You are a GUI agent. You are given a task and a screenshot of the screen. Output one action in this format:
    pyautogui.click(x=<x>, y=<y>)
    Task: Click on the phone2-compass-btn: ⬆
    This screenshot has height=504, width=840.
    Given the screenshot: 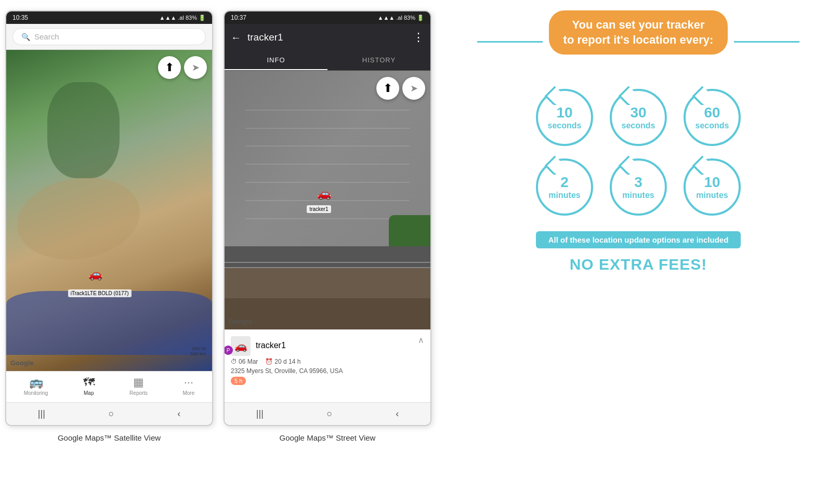 What is the action you would take?
    pyautogui.click(x=388, y=88)
    